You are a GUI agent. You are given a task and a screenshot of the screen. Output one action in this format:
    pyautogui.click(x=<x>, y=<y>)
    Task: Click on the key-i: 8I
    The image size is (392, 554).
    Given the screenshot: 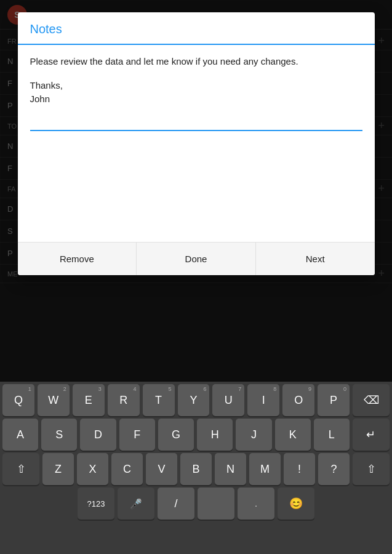 What is the action you would take?
    pyautogui.click(x=263, y=400)
    